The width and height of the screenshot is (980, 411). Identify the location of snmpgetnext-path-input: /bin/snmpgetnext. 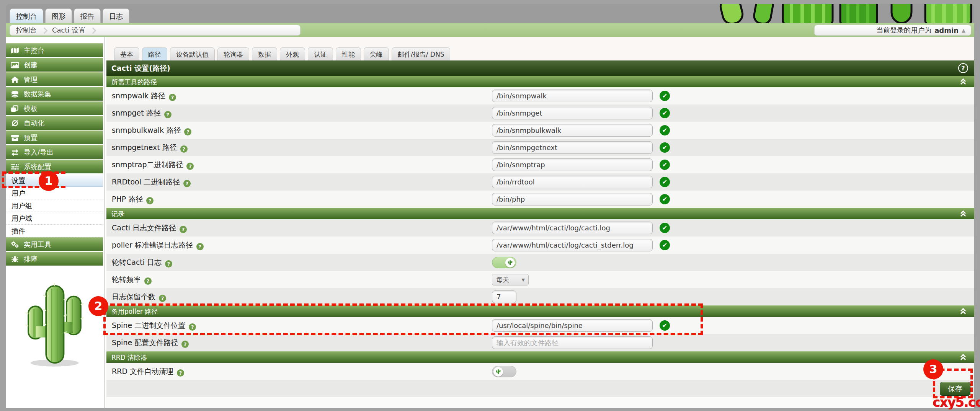
(572, 148).